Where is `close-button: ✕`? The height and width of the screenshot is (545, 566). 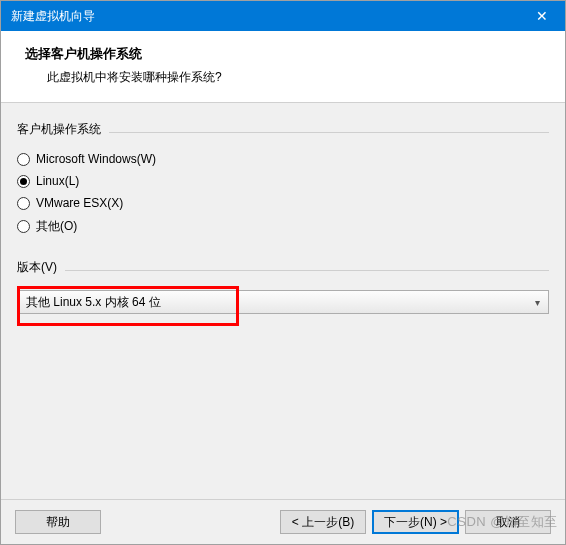 close-button: ✕ is located at coordinates (542, 16).